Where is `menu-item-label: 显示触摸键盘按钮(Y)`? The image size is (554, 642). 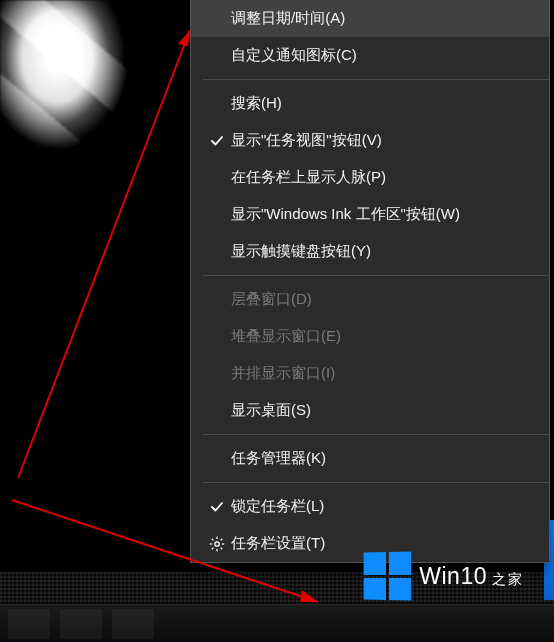 menu-item-label: 显示触摸键盘按钮(Y) is located at coordinates (382, 252).